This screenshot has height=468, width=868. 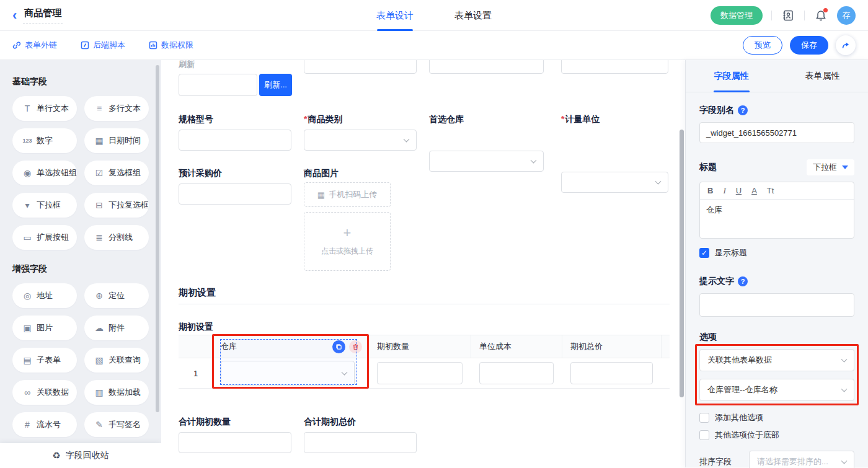 What do you see at coordinates (196, 347) in the screenshot?
I see `header-cell-rownum` at bounding box center [196, 347].